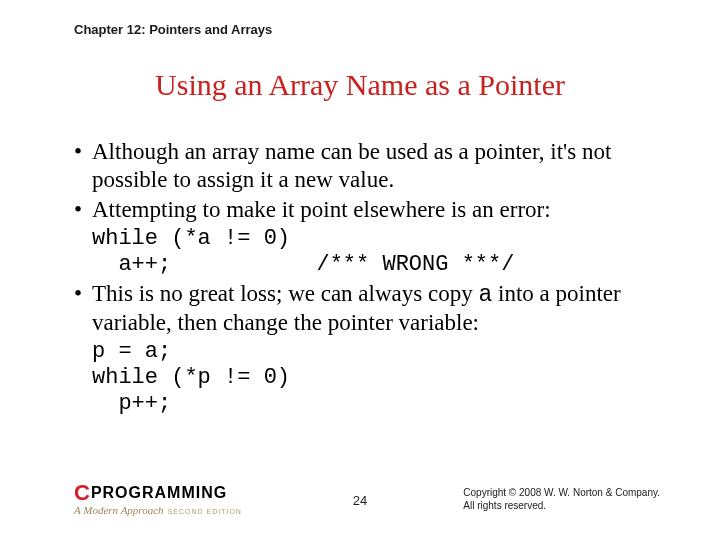  I want to click on bullet-text-pre: This is no great loss; we can always cop…, so click(285, 294).